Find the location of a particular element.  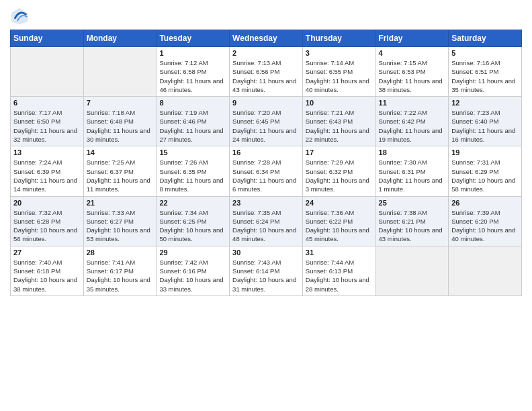

calendar-cell: 21Sunrise: 7:33 AM Sunset: 6:27 PM Dayli… is located at coordinates (120, 221).